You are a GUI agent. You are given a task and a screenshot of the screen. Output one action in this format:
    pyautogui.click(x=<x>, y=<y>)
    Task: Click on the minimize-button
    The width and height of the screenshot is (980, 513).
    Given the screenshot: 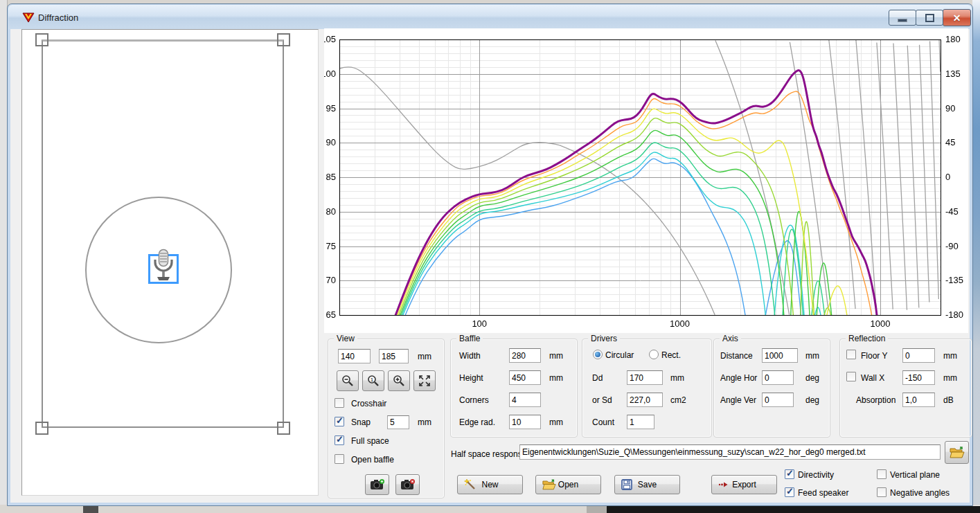 What is the action you would take?
    pyautogui.click(x=902, y=18)
    